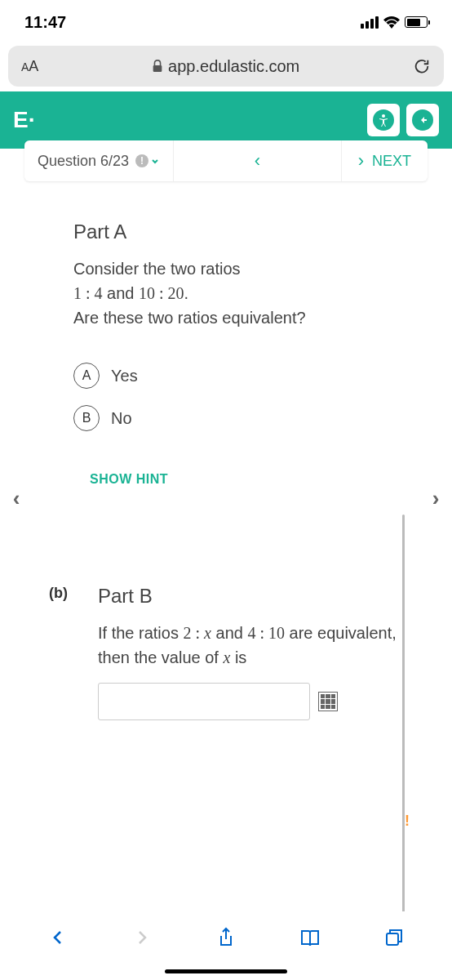 The height and width of the screenshot is (980, 452). I want to click on question-counter: Question 6/23 !, so click(99, 162).